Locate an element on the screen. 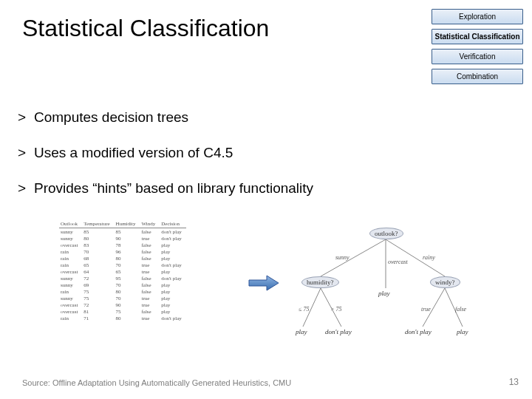  table-row: rain7180truedon't play is located at coordinates (123, 318).